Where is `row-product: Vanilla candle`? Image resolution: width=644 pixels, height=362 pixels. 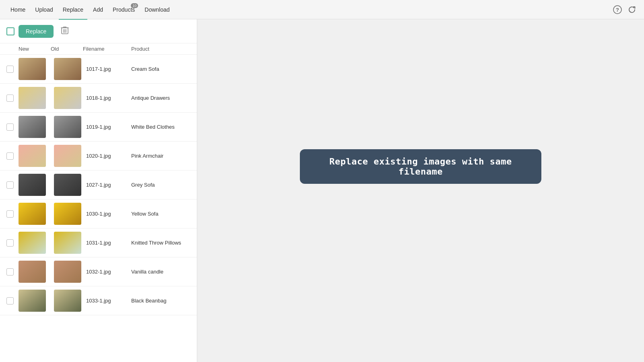 row-product: Vanilla candle is located at coordinates (161, 272).